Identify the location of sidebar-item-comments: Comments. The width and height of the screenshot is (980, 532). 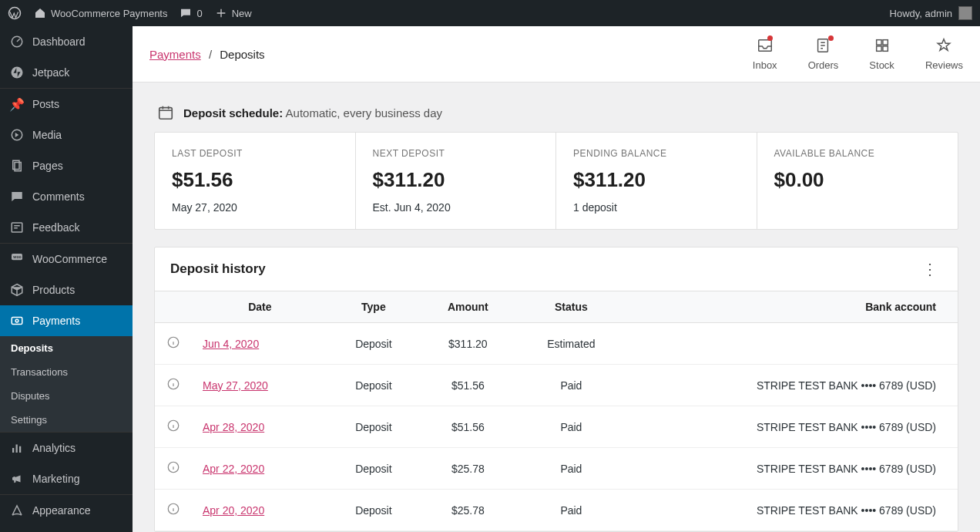
(66, 197).